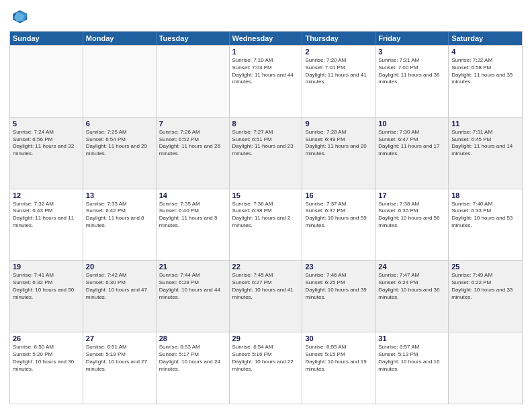  Describe the element at coordinates (193, 296) in the screenshot. I see `calendar-cell: 21Sunrise: 7:44 AMSunset: 6:28 PMDayligh…` at that location.